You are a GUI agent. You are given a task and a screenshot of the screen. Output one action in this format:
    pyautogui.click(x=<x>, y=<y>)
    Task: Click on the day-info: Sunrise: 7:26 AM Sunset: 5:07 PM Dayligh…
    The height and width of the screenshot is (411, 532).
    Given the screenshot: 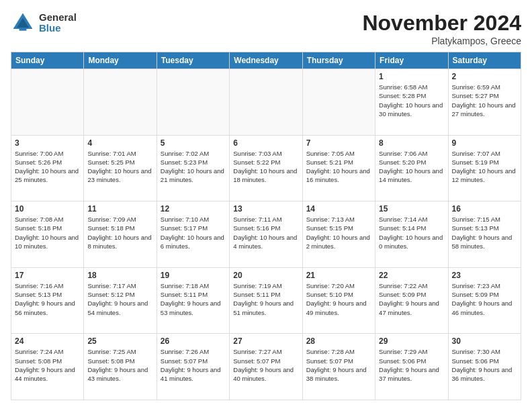 What is the action you would take?
    pyautogui.click(x=193, y=365)
    